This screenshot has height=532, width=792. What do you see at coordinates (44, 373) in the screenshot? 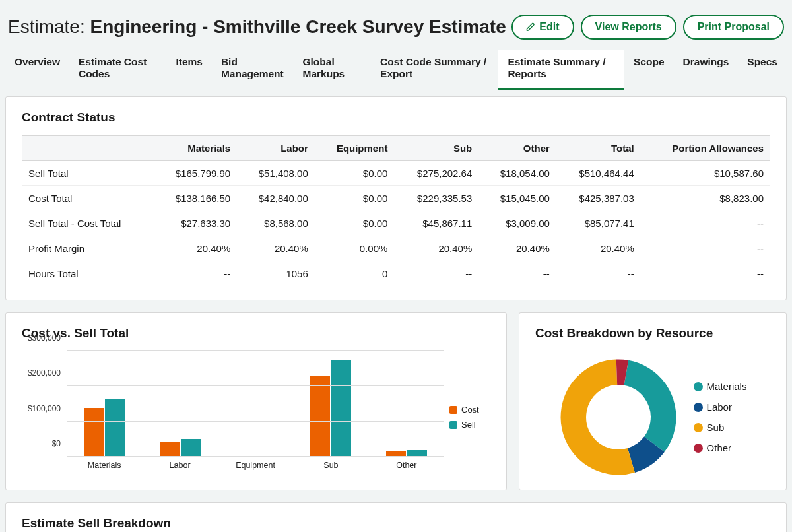
I see `y-tick: $200,000` at bounding box center [44, 373].